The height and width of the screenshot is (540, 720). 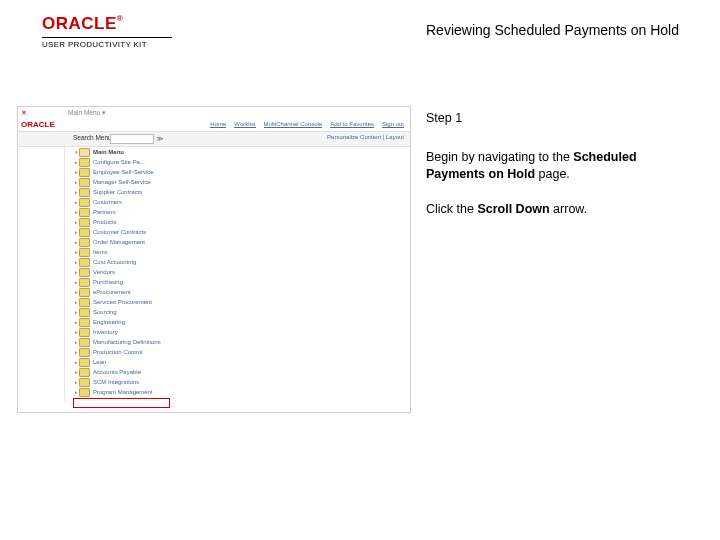 What do you see at coordinates (123, 262) in the screenshot?
I see `tree-item: ▸Cost Accounting` at bounding box center [123, 262].